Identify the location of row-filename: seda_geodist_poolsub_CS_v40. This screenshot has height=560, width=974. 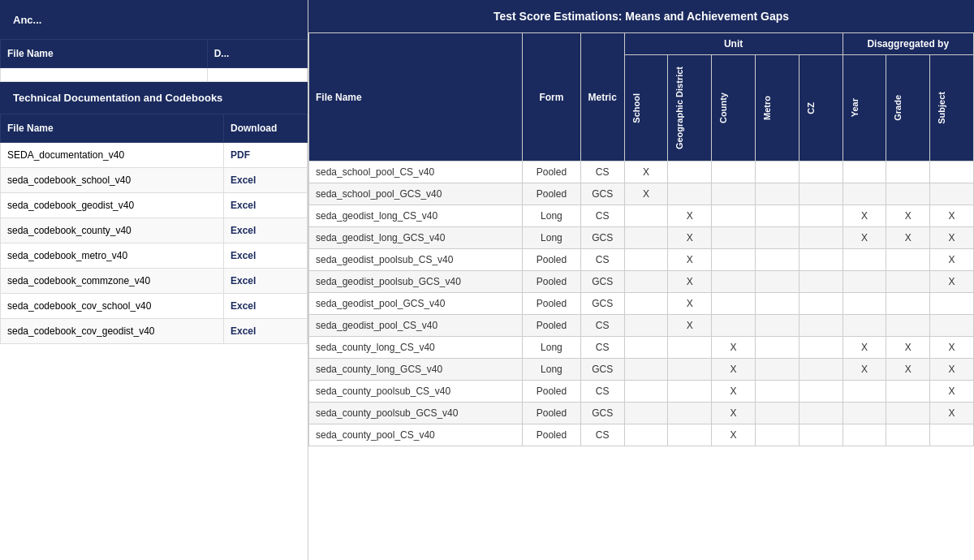
(416, 260).